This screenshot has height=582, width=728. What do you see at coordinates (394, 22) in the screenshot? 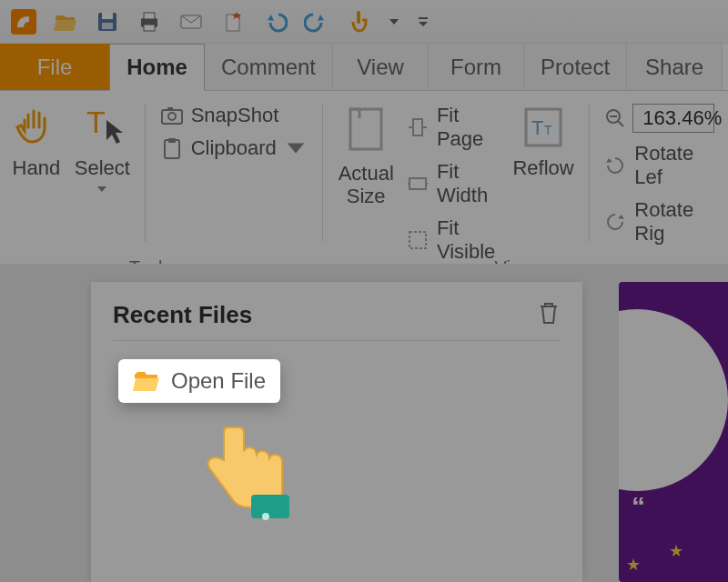
I see `touch-dropdown-icon` at bounding box center [394, 22].